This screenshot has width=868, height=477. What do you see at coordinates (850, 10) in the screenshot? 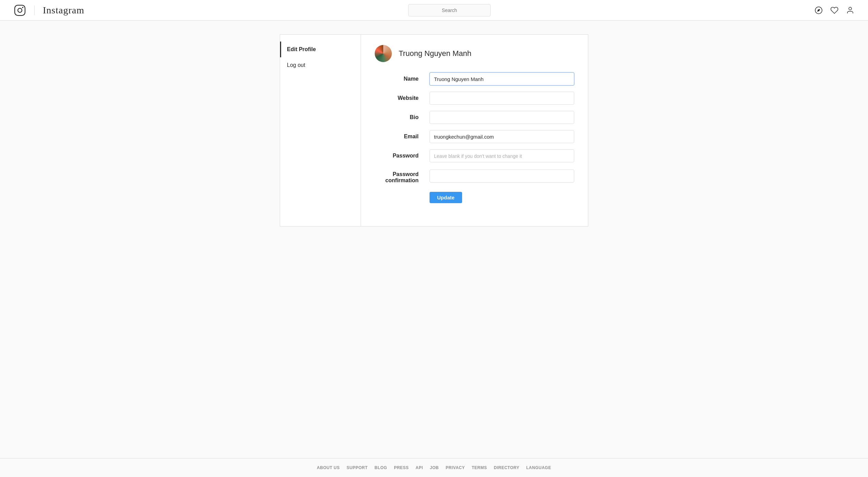
I see `profile-icon` at bounding box center [850, 10].